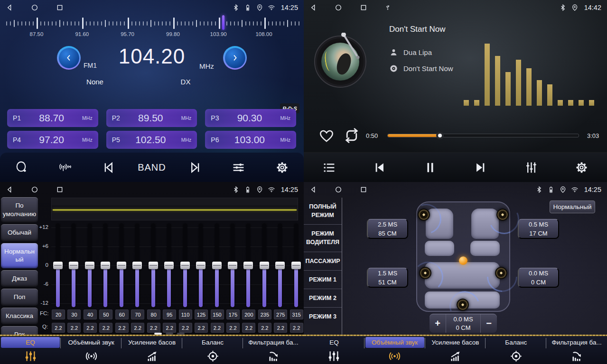  I want to click on fc-value-box: 20, so click(58, 315).